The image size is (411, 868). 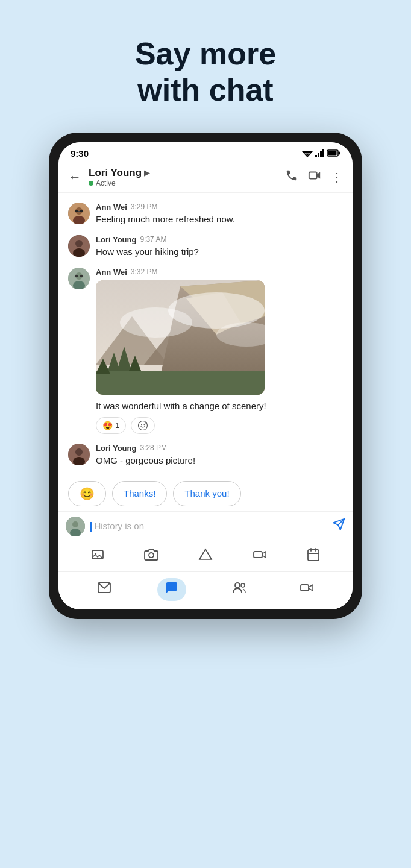 What do you see at coordinates (219, 461) in the screenshot?
I see `message-4-text: OMG - gorgeous picture!` at bounding box center [219, 461].